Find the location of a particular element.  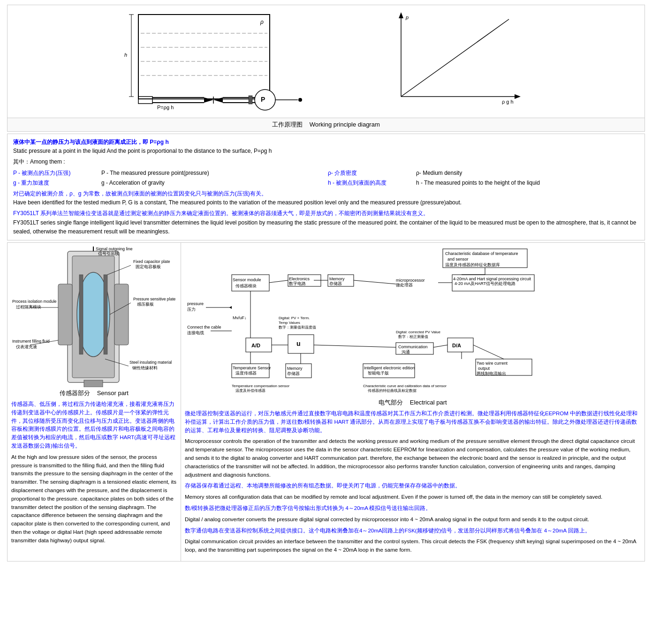

elec-text1-zh: 微处理器控制变送器的运行，对压力敏感元件通过直接数字电容电路和温度传感器对其工作… is located at coordinates (411, 422).